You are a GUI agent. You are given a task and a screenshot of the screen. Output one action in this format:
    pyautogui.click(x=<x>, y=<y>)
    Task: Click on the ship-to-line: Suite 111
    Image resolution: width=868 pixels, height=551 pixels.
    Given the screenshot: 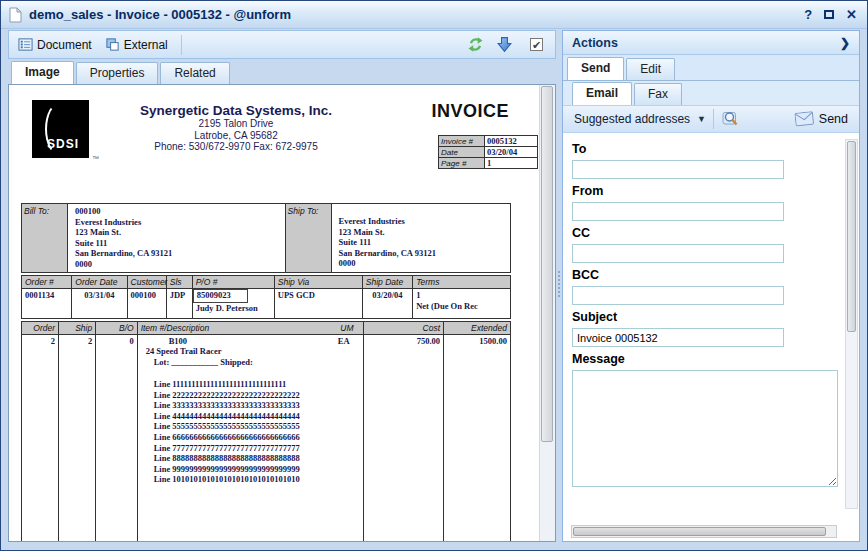 What is the action you would take?
    pyautogui.click(x=388, y=242)
    